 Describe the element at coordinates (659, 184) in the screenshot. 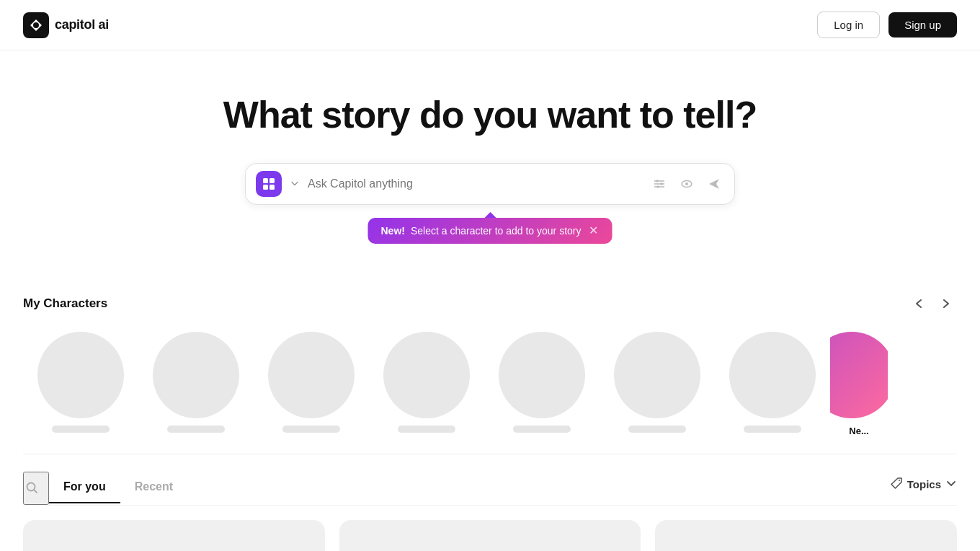

I see `adjust-icon-button` at that location.